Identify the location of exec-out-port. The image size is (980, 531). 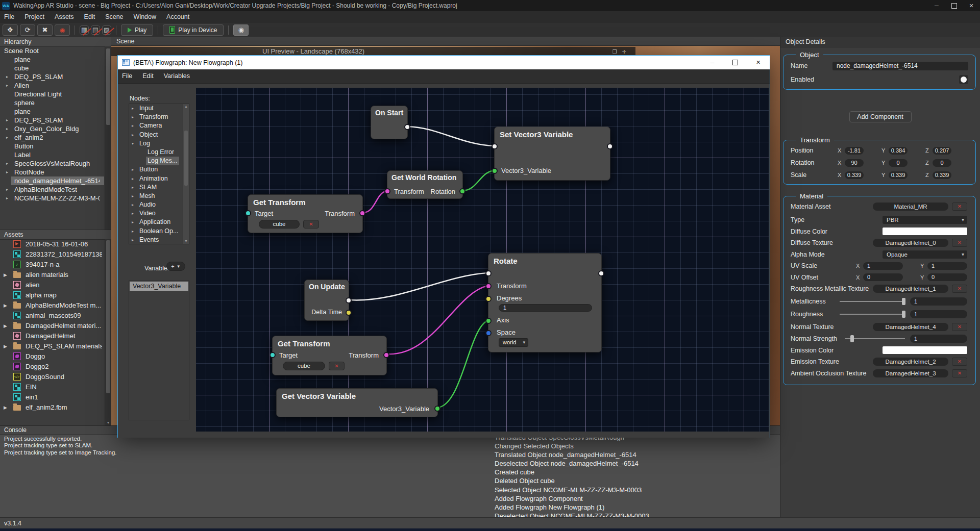
(610, 146).